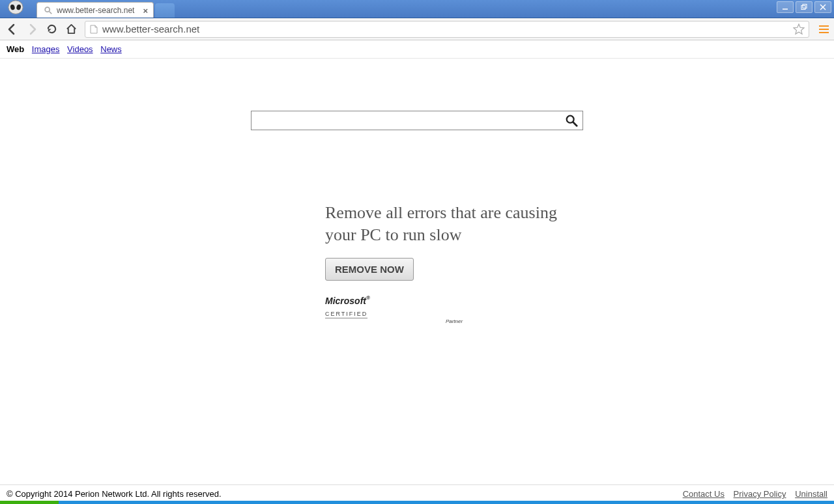 This screenshot has width=834, height=504. What do you see at coordinates (785, 7) in the screenshot?
I see `minimize-button` at bounding box center [785, 7].